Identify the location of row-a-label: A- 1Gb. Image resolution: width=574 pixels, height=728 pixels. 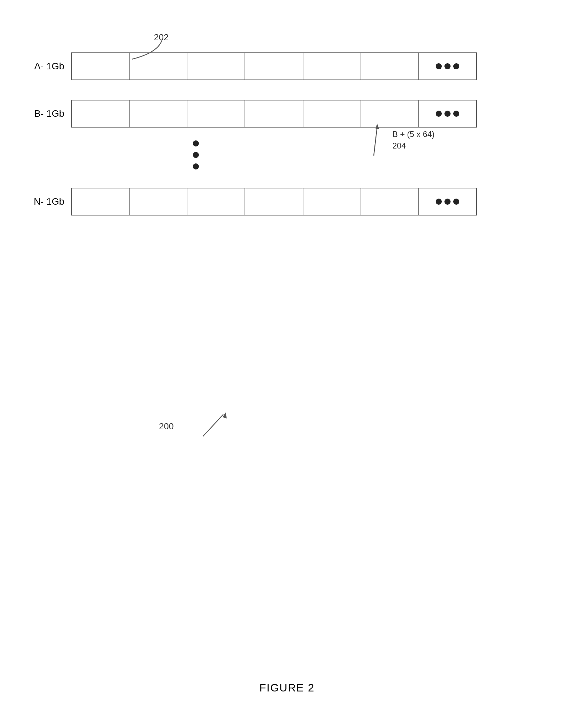
(49, 66).